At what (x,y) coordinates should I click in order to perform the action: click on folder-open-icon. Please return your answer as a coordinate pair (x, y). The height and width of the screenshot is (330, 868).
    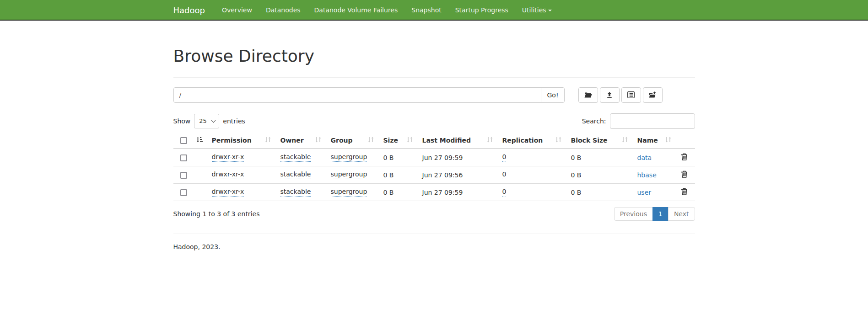
    Looking at the image, I should click on (588, 95).